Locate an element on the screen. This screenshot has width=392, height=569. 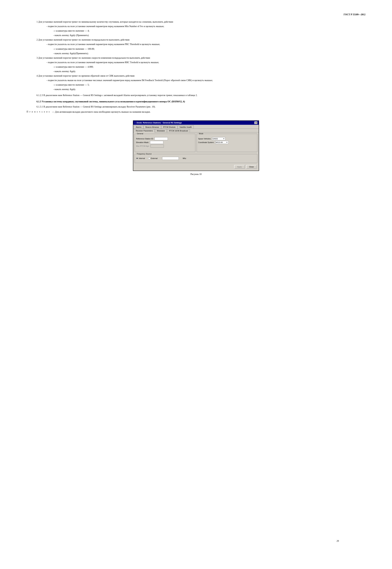
dialog-title: Doob: Reference Stations - General RS Se… is located at coordinates (159, 123).